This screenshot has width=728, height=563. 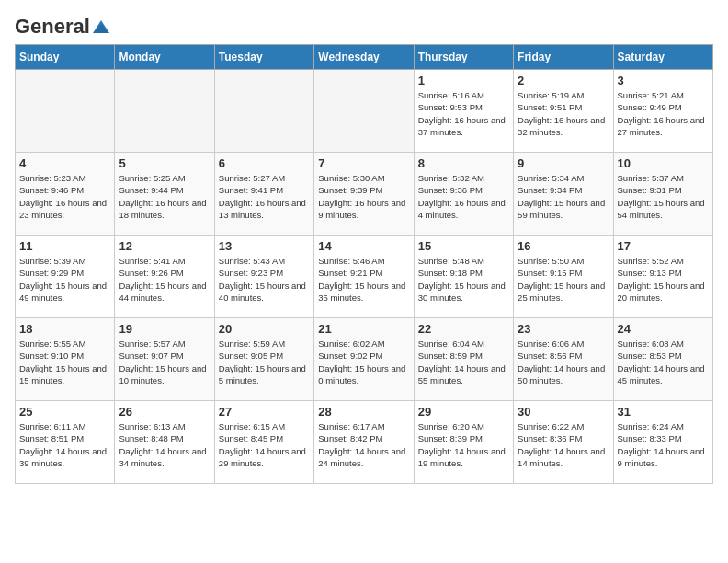 What do you see at coordinates (364, 197) in the screenshot?
I see `day-info: Sunrise: 5:30 AMSunset: 9:39 PMDaylight:…` at bounding box center [364, 197].